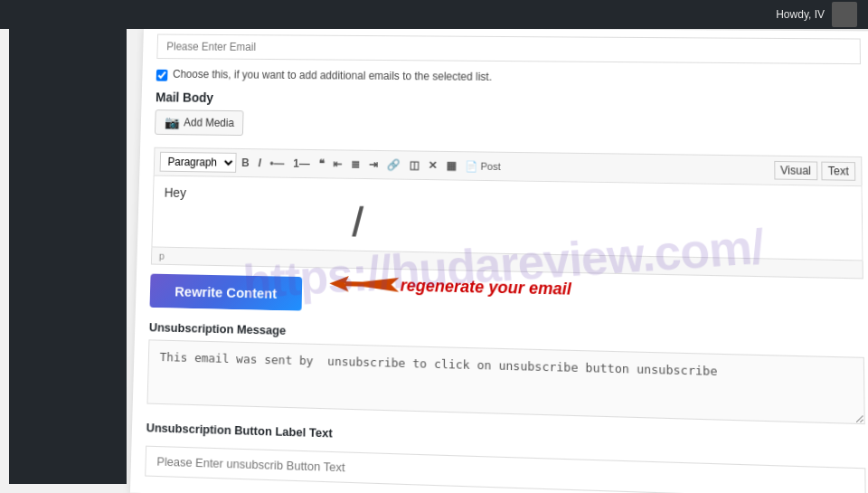  Describe the element at coordinates (490, 166) in the screenshot. I see `post-label: Post` at that location.